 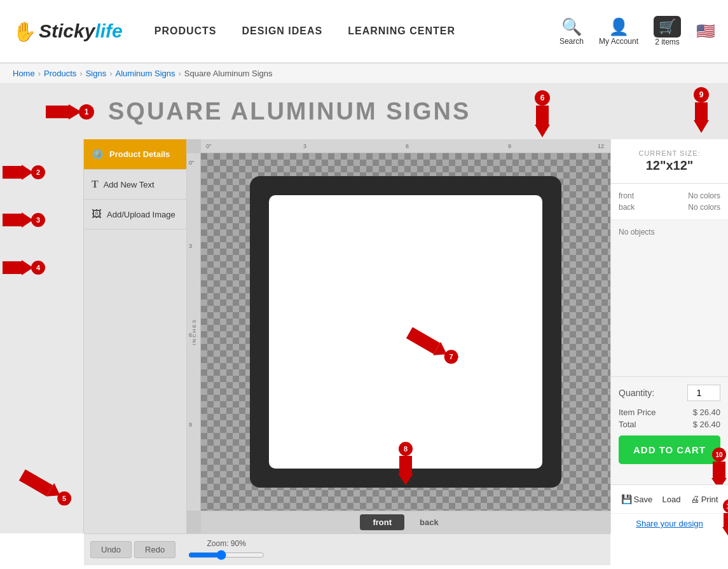 What do you see at coordinates (129, 184) in the screenshot?
I see `add-text-label: Add New Text` at bounding box center [129, 184].